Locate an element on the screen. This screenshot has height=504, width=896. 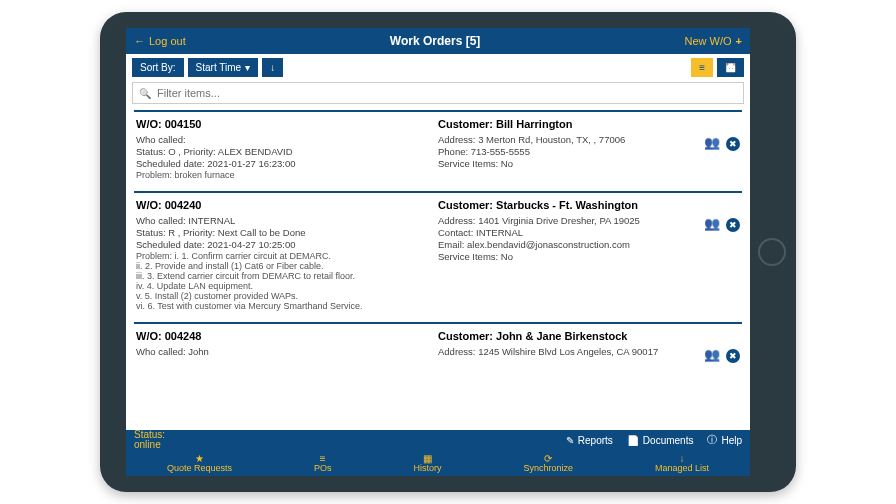
nav-managed-list: Managed List is located at coordinates (682, 464).